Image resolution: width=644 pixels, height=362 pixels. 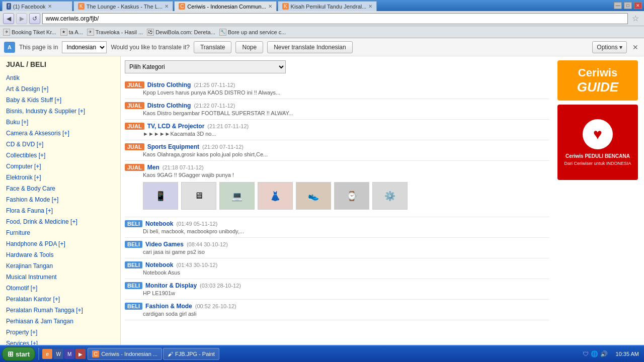 I want to click on bookmark-booking: ✈ Booking Tiket Kr..., so click(x=30, y=32).